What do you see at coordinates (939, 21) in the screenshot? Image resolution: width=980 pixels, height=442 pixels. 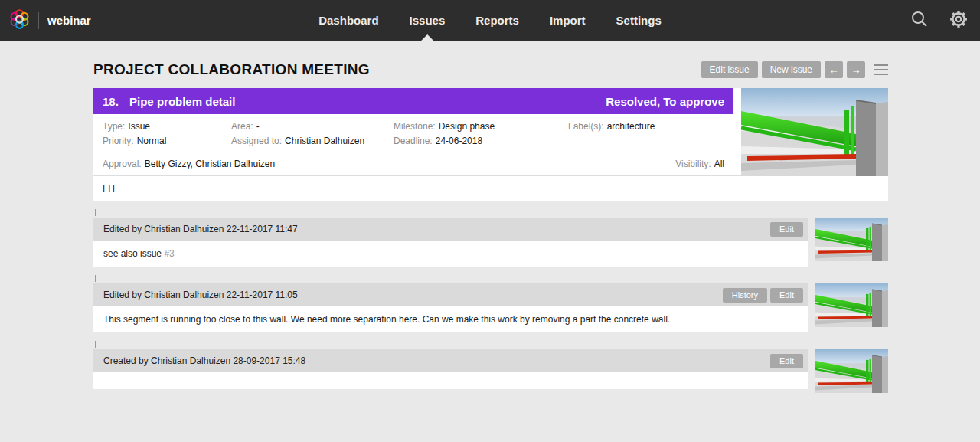 I see `nav-right-separator` at bounding box center [939, 21].